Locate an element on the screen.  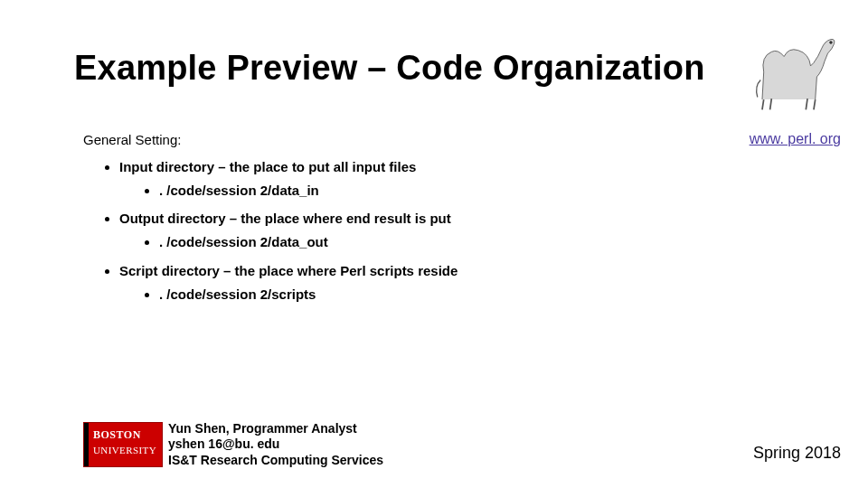
bu-logo-line1: BOSTON is located at coordinates (118, 436).